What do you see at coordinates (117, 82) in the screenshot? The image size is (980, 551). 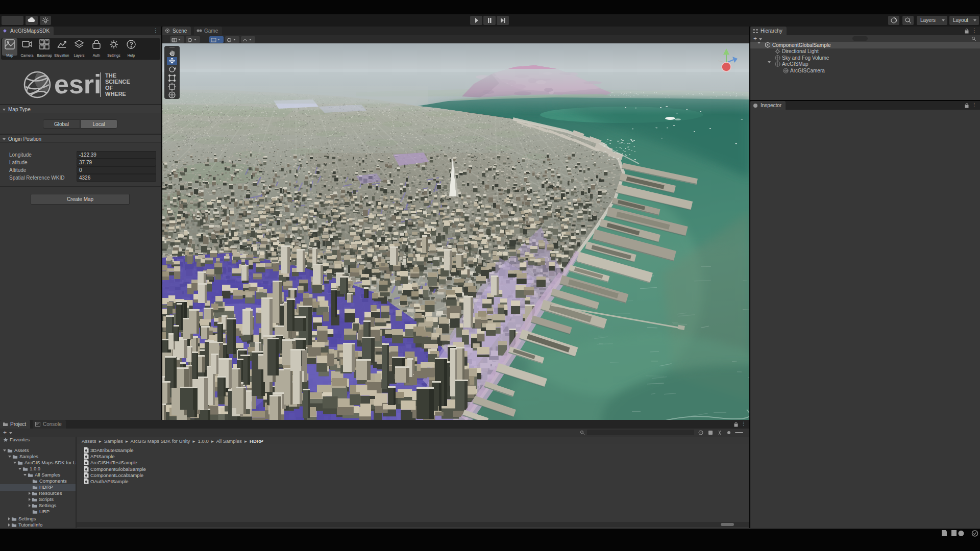 I see `svg-text: SCIENCE` at bounding box center [117, 82].